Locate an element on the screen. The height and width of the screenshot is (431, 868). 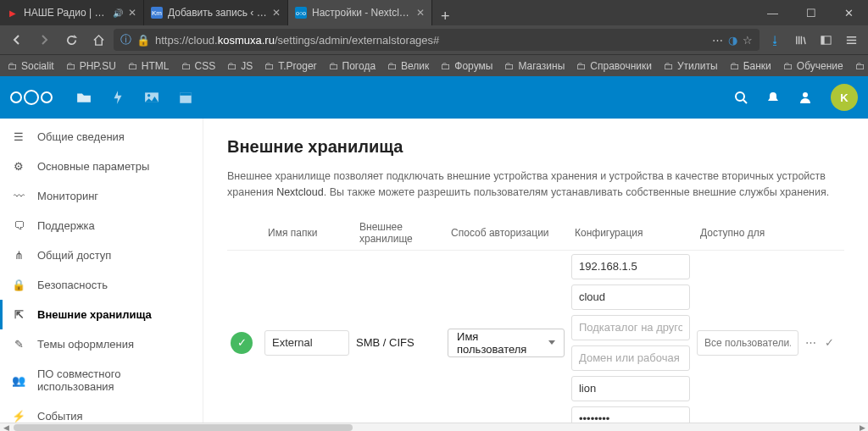
home-button is located at coordinates (98, 40).